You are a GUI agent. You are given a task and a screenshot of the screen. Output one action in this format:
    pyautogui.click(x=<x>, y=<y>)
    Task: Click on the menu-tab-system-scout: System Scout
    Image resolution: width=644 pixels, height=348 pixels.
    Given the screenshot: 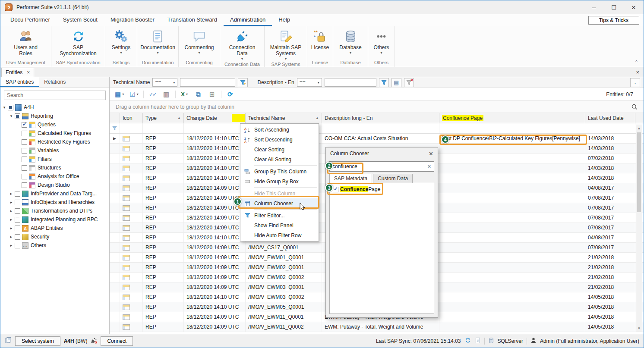 What is the action you would take?
    pyautogui.click(x=80, y=20)
    